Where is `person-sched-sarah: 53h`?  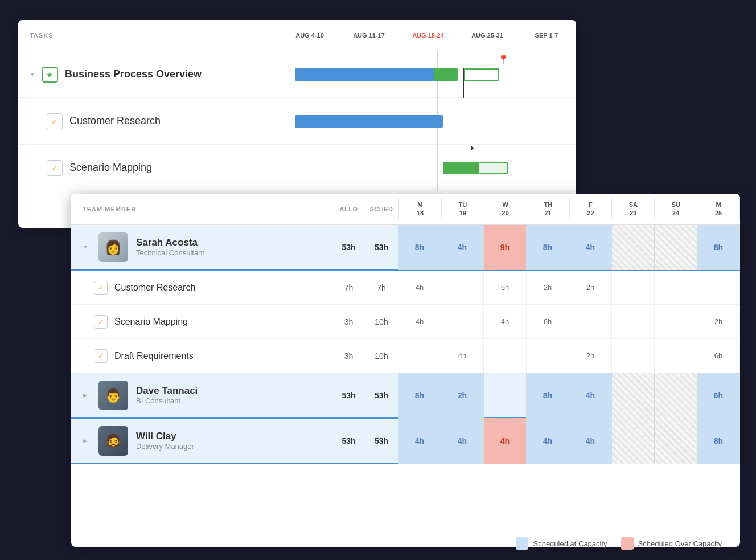 person-sched-sarah: 53h is located at coordinates (381, 247).